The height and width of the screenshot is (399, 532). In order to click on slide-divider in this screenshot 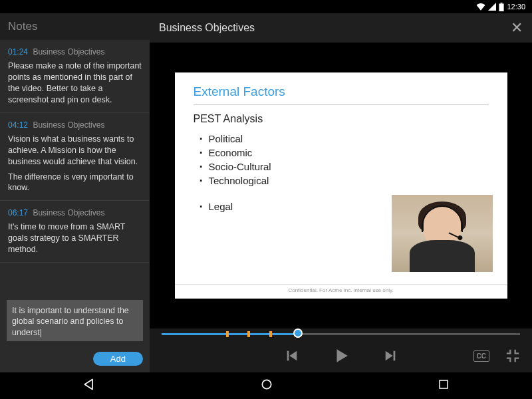, I will do `click(341, 105)`.